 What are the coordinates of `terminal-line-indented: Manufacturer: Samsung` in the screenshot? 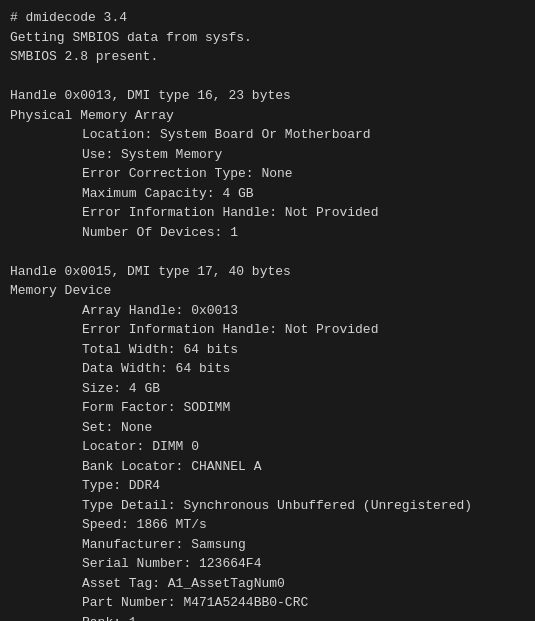 It's located at (268, 545).